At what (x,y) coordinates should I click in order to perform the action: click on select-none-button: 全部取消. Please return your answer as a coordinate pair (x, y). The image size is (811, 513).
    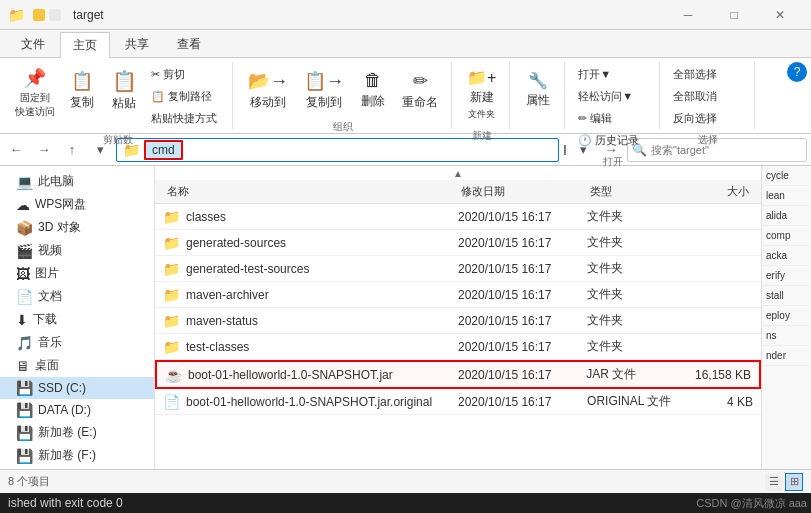
    Looking at the image, I should click on (708, 96).